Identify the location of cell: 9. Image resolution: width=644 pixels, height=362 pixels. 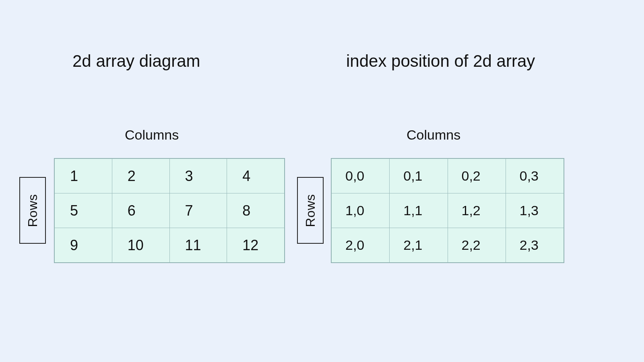
(84, 245).